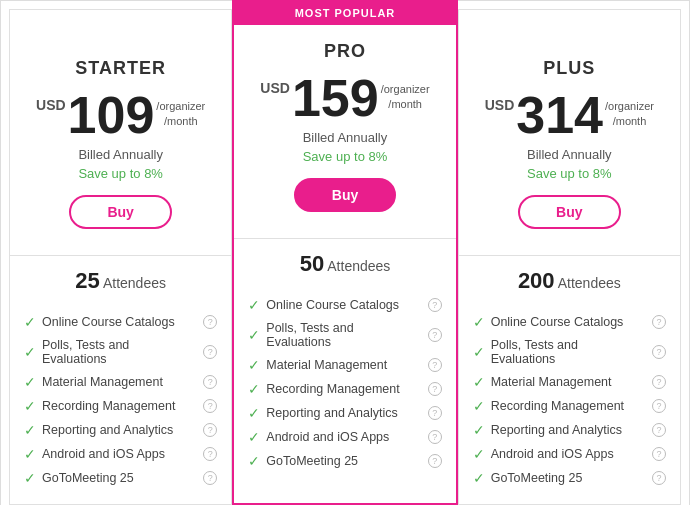  What do you see at coordinates (344, 386) in the screenshot?
I see `features-list-pro: ✓Online Course Catalogs?✓Polls, Tests an…` at bounding box center [344, 386].